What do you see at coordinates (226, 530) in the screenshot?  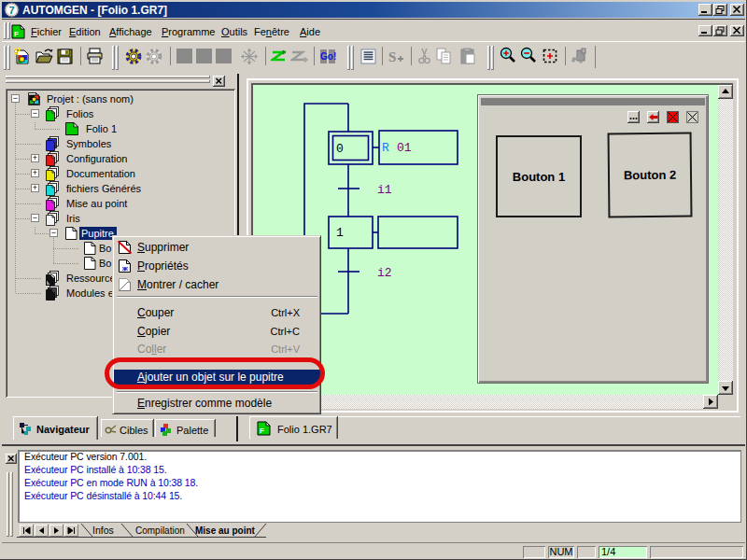 I see `svg-text: Mise au point` at bounding box center [226, 530].